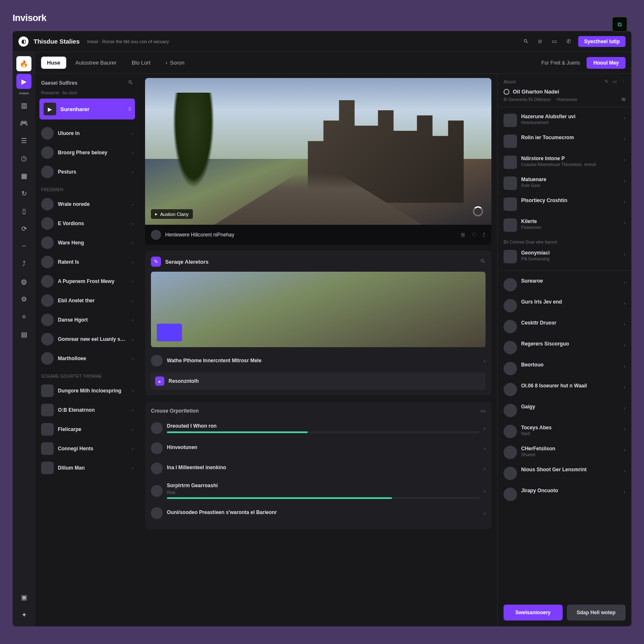 The image size is (644, 644). What do you see at coordinates (156, 235) in the screenshot?
I see `streamer-avatar` at bounding box center [156, 235].